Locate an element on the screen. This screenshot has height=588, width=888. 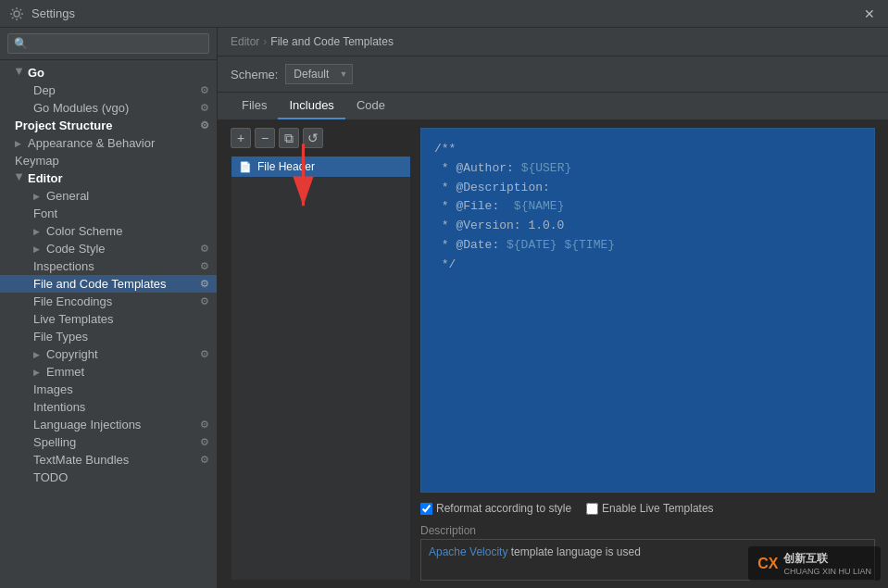
watermark: CX 创新互联 CHUANG XIN HU LIAN is located at coordinates (815, 563).